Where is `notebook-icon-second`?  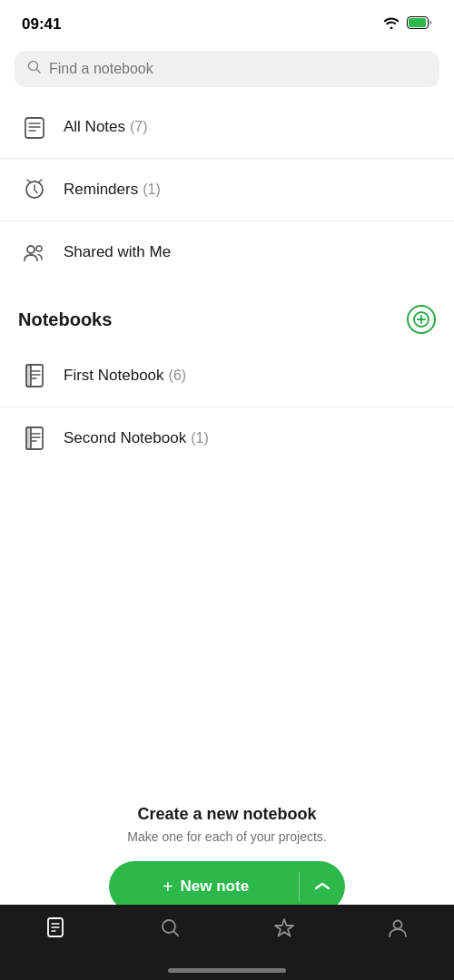 notebook-icon-second is located at coordinates (35, 438).